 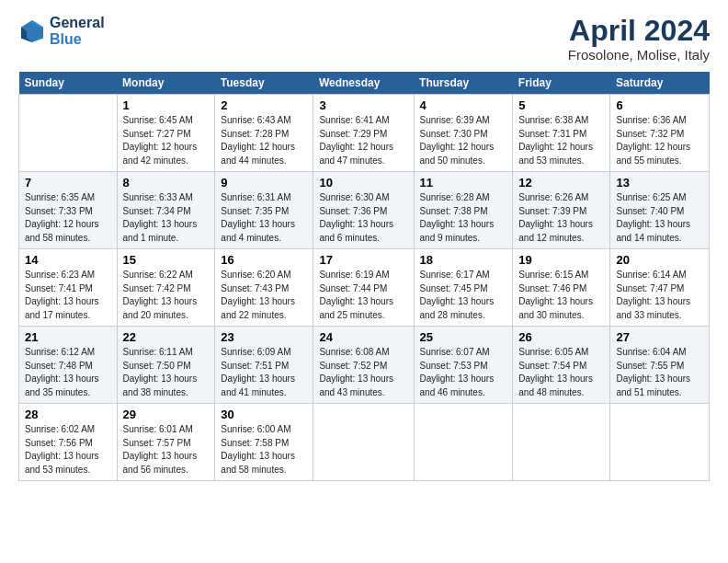 What do you see at coordinates (265, 83) in the screenshot?
I see `col-header-tuesday: Tuesday` at bounding box center [265, 83].